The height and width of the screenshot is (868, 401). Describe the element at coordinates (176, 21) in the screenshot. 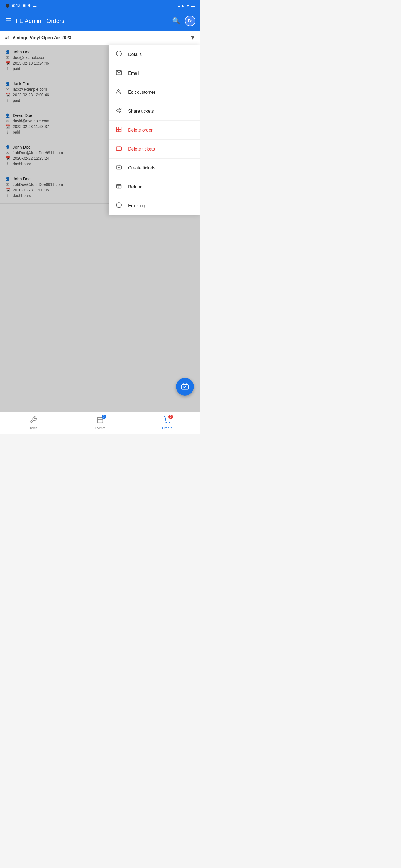

I see `search-button: 🔍` at that location.